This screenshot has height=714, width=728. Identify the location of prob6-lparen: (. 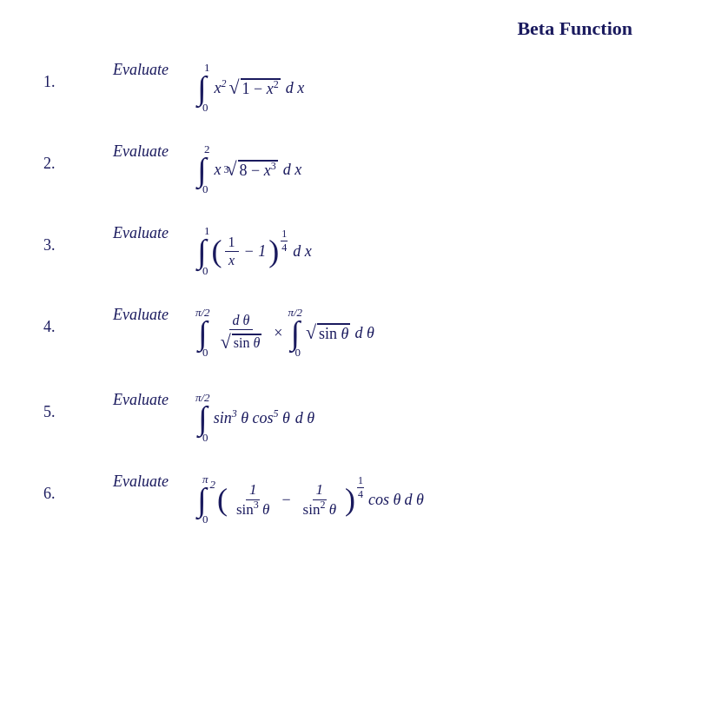
(222, 499).